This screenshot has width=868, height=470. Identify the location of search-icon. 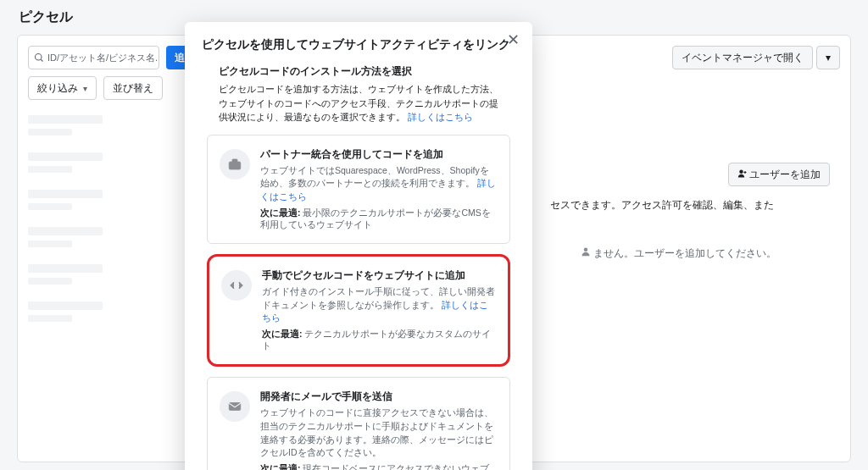
(39, 58).